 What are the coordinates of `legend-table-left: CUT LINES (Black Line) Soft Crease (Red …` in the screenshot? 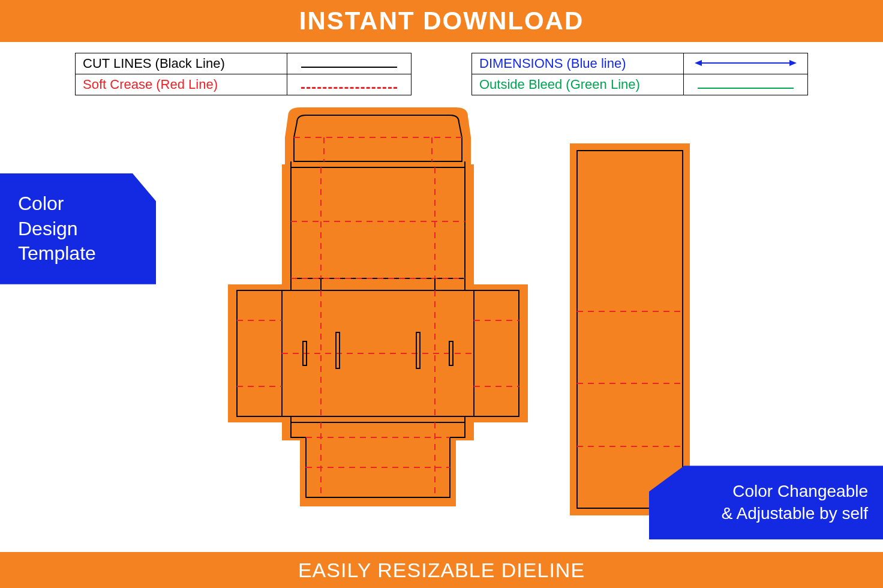 It's located at (244, 74).